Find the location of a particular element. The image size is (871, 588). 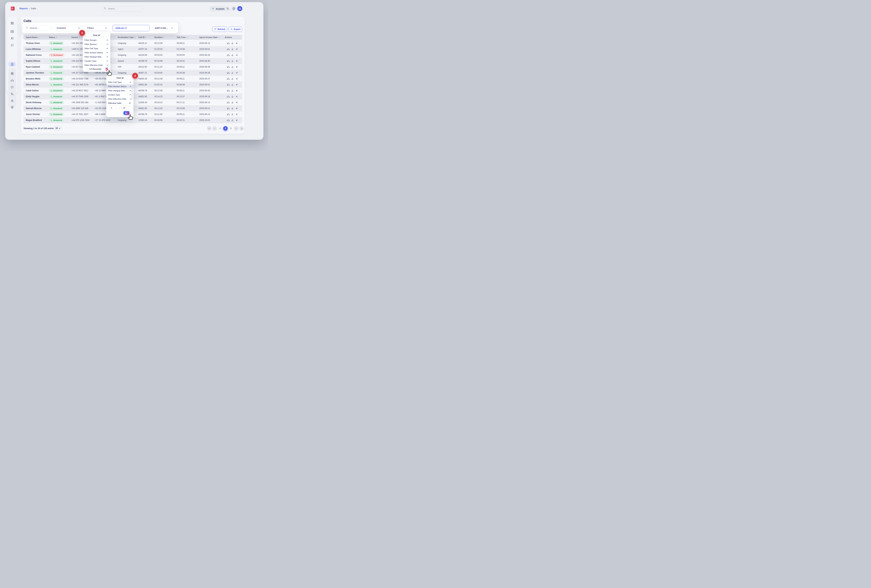

sidebar-item-advanced is located at coordinates (12, 107).